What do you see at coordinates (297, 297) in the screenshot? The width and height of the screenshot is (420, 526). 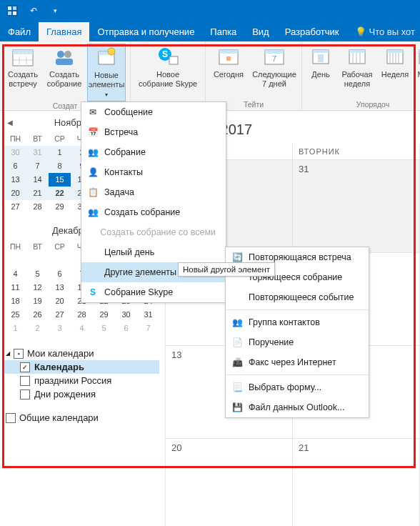 I see `submenu-recurring-event: Повторяющееся событие` at bounding box center [297, 297].